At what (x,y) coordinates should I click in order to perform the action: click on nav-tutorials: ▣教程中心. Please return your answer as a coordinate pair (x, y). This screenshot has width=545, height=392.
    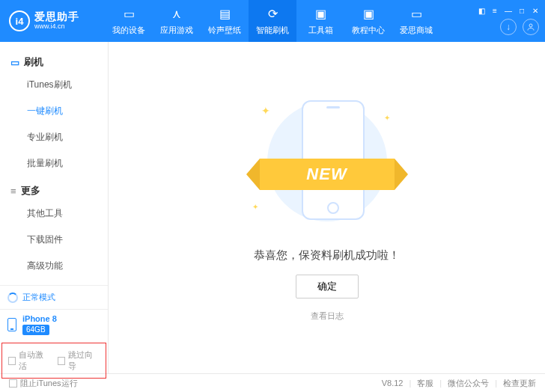
    Looking at the image, I should click on (368, 21).